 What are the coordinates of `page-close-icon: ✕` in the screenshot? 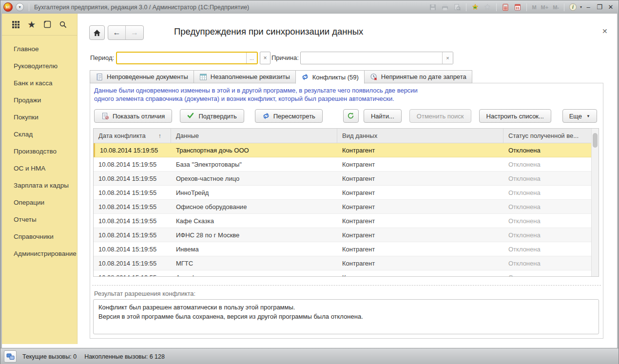 It's located at (605, 31).